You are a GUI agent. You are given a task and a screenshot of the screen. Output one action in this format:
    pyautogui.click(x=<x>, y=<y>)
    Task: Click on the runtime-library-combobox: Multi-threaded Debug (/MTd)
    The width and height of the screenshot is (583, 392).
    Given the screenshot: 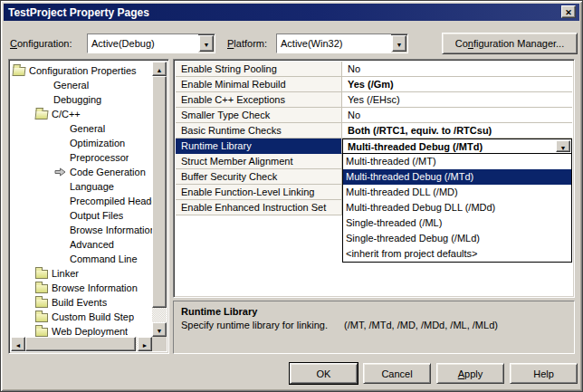 What is the action you would take?
    pyautogui.click(x=457, y=147)
    